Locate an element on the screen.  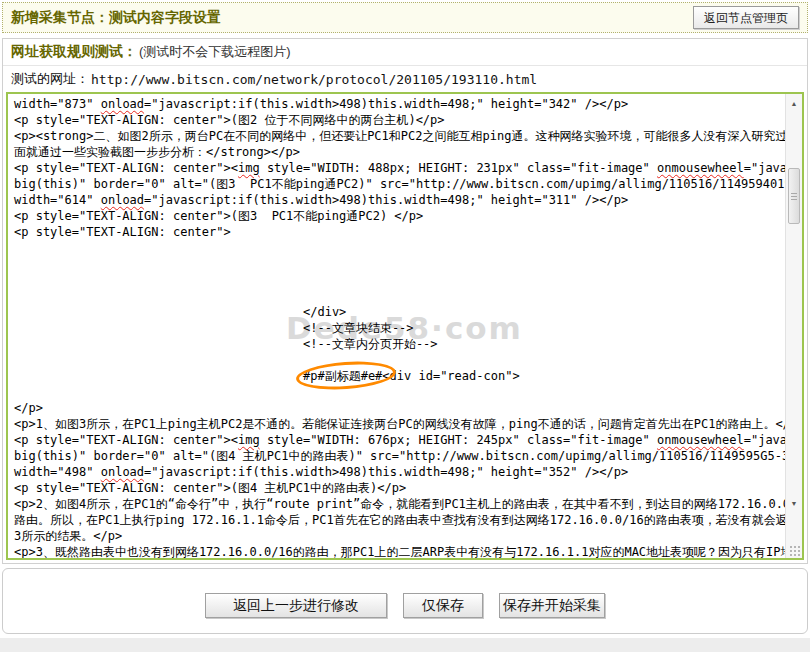
rule-test-bar: 网址获取规则测试： (测试时不会下载远程图片) is located at coordinates (405, 52).